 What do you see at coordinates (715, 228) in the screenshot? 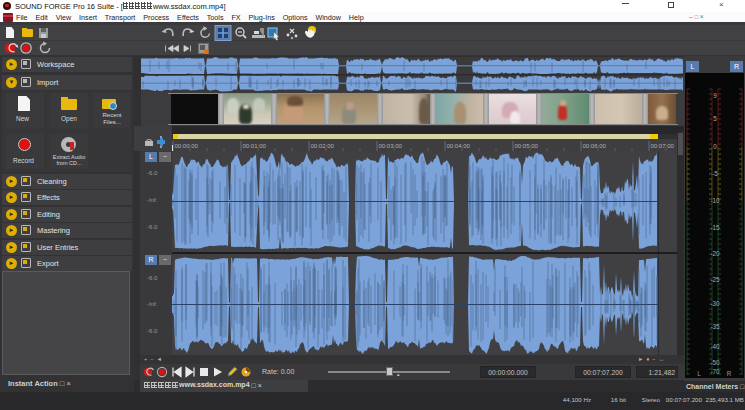
I see `svg-text: -15` at bounding box center [715, 228].